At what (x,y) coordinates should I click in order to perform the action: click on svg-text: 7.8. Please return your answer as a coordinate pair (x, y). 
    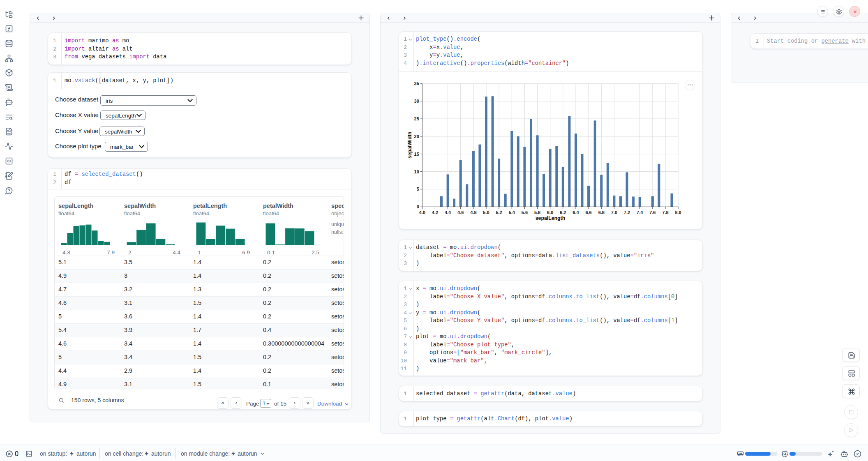
    Looking at the image, I should click on (665, 212).